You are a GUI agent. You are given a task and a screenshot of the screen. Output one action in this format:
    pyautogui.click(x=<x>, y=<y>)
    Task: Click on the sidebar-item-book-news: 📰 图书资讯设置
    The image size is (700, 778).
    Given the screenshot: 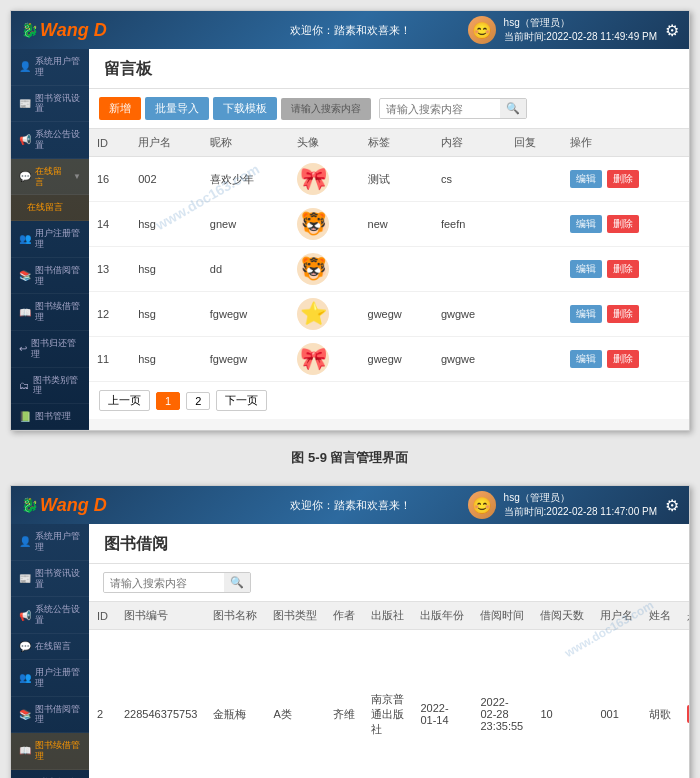 What is the action you would take?
    pyautogui.click(x=50, y=104)
    